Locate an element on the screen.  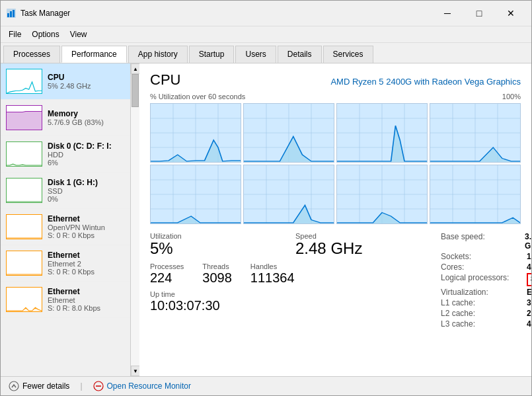
close-button: ✕ is located at coordinates (511, 13).